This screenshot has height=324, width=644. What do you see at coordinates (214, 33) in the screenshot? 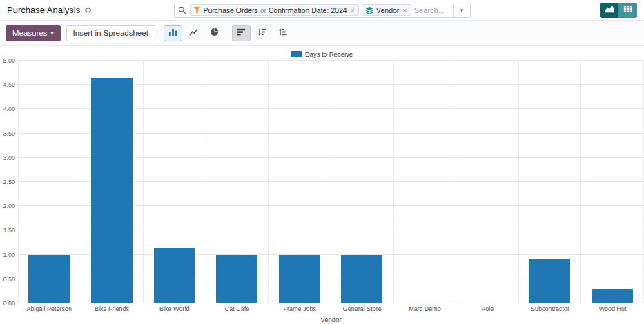
I see `pie-chart-button` at bounding box center [214, 33].